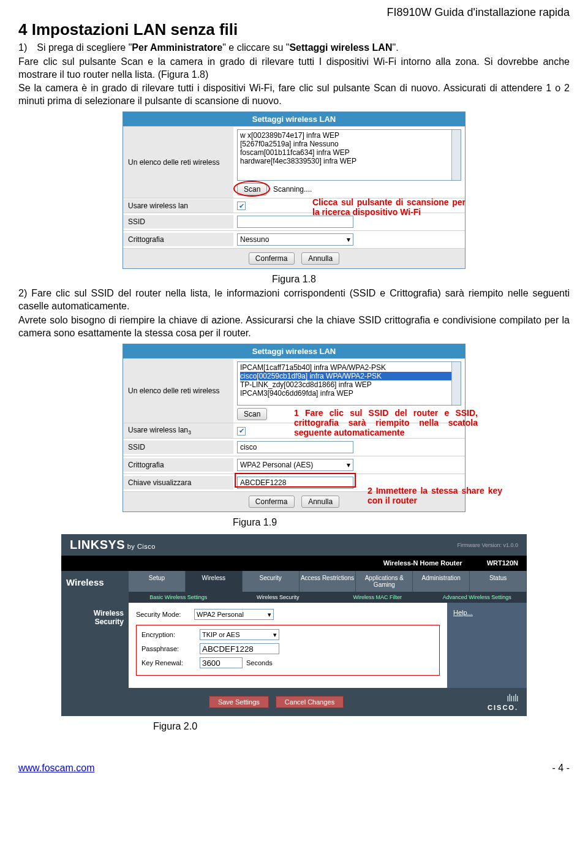 This screenshot has height=868, width=588. Describe the element at coordinates (294, 29) in the screenshot. I see `section-title: 4 Impostazioni LAN senza fili` at that location.